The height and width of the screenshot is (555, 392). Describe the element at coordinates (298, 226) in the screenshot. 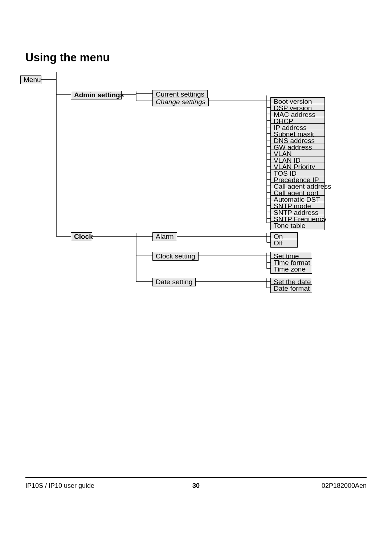

I see `l3-admin-19: Tone table` at that location.